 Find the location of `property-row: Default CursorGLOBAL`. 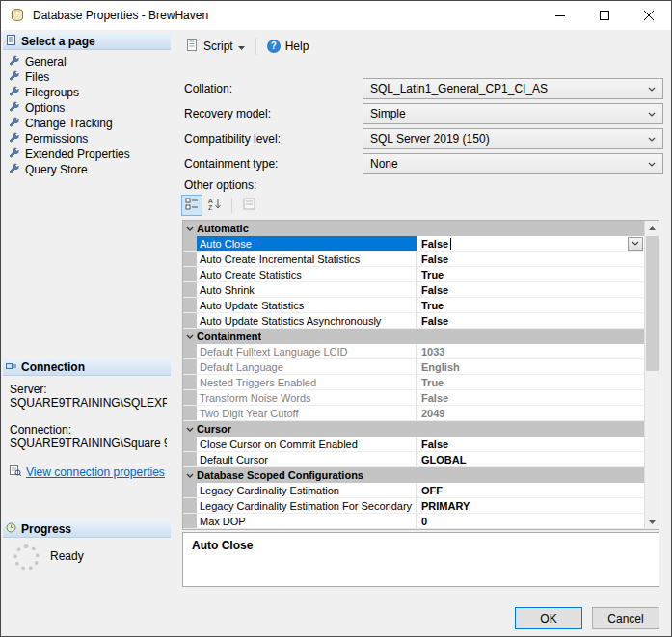

property-row: Default CursorGLOBAL is located at coordinates (414, 460).